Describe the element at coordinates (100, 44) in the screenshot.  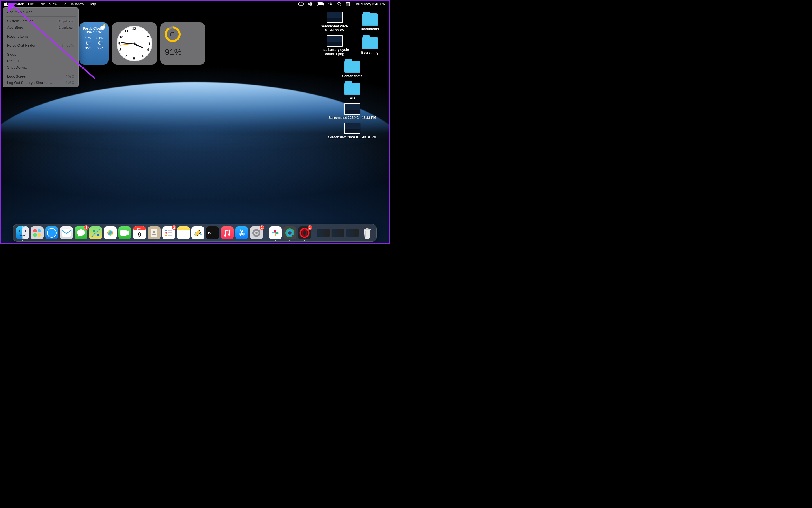
I see `weather-hour-2: 8 PM 33°` at that location.